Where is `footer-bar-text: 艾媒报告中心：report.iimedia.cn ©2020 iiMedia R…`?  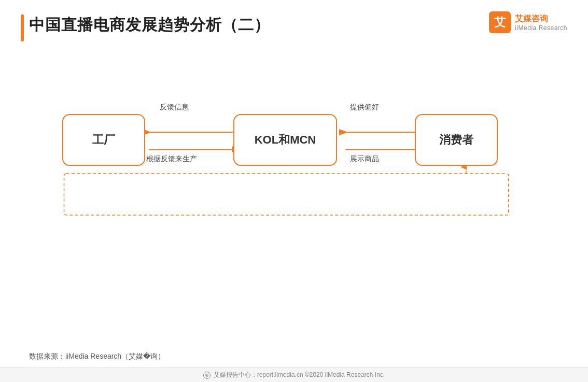
footer-bar-text: 艾媒报告中心：report.iimedia.cn ©2020 iiMedia R… is located at coordinates (299, 375).